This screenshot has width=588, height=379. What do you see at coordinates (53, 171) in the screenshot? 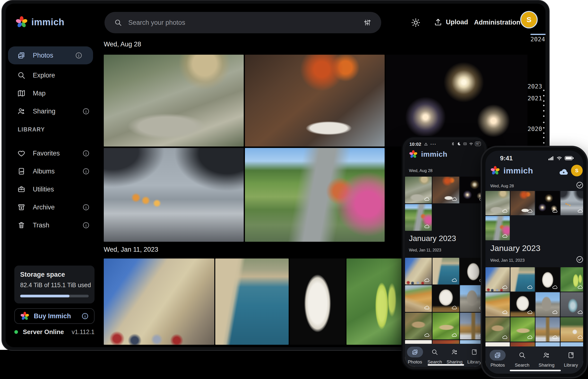
I see `sidebar-item-albums: Albums` at bounding box center [53, 171].